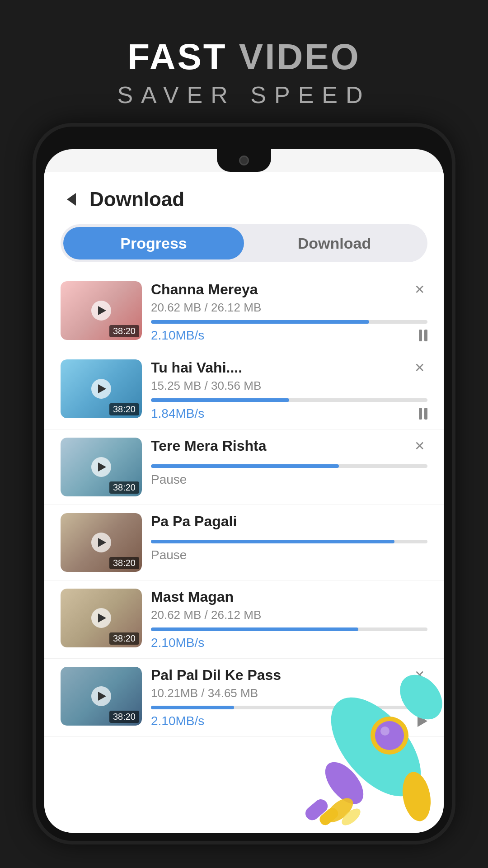 The image size is (488, 868). Describe the element at coordinates (419, 290) in the screenshot. I see `close-btn-1: ✕` at that location.